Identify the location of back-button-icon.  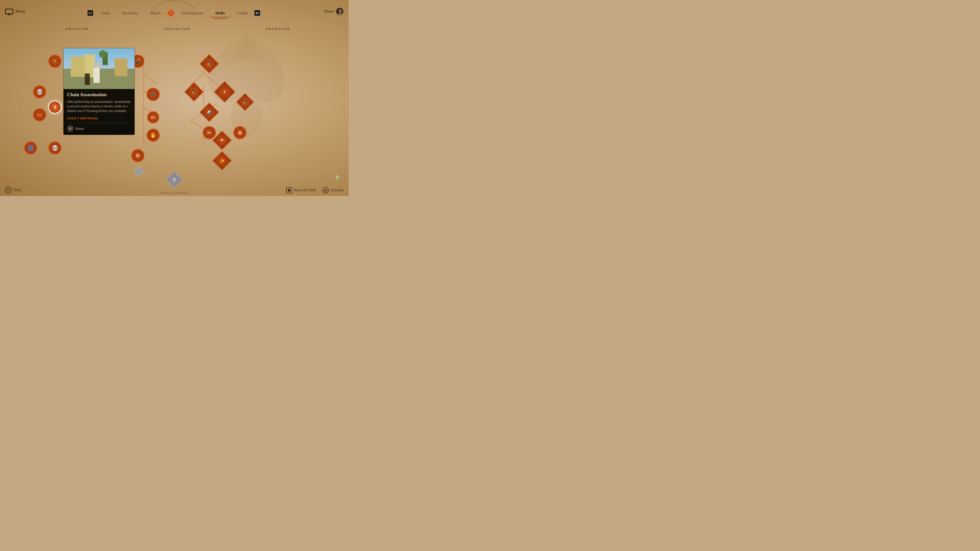
(8, 190).